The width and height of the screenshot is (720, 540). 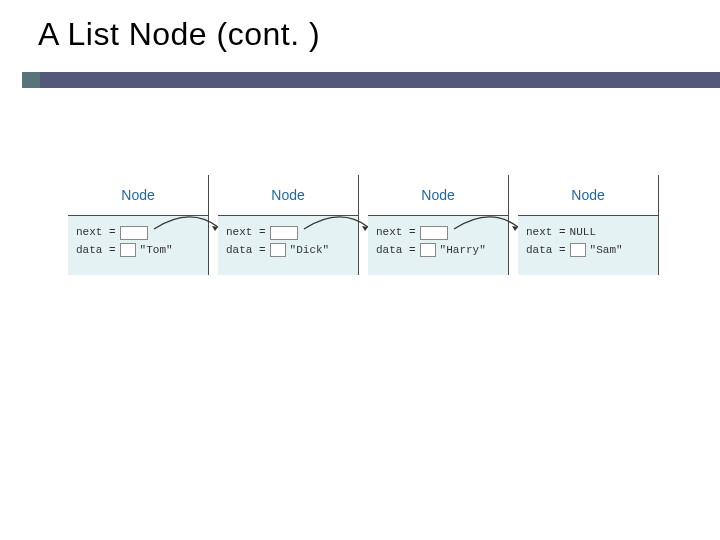 I want to click on node-data-field: data = "Sam", so click(x=588, y=251).